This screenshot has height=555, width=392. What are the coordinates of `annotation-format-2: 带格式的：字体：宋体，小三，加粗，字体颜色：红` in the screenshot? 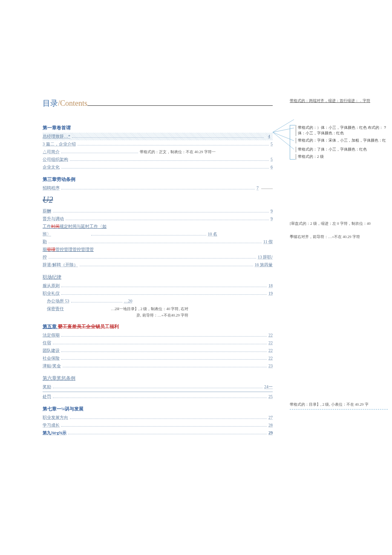 It's located at (342, 141).